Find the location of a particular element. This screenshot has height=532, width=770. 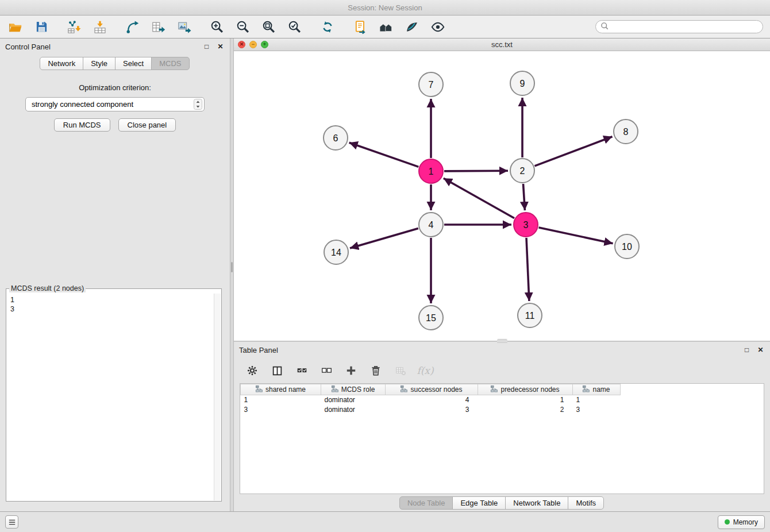

zoom-in-icon is located at coordinates (217, 27).